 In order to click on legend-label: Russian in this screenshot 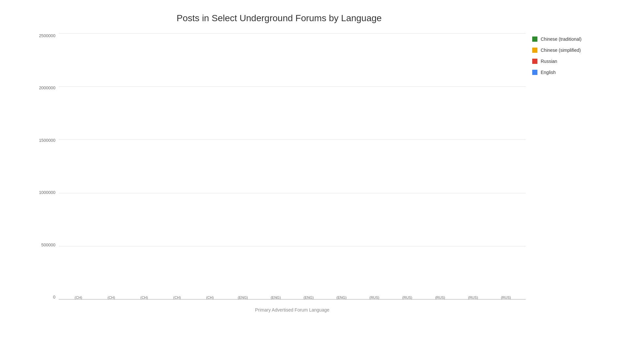, I will do `click(549, 61)`.